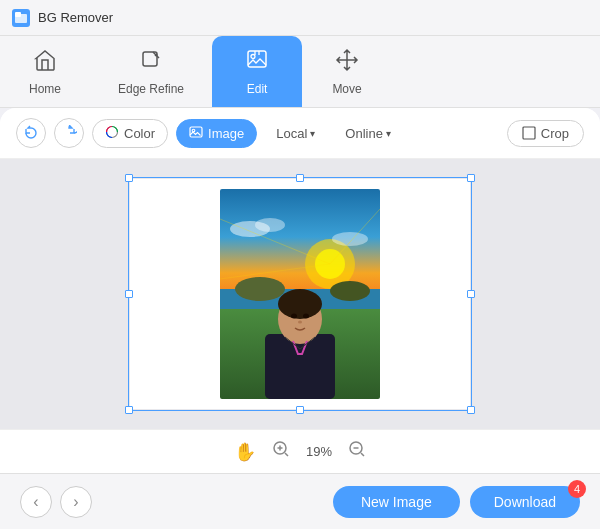 This screenshot has width=600, height=529. I want to click on zoom-controls: ✋ 19%, so click(300, 451).